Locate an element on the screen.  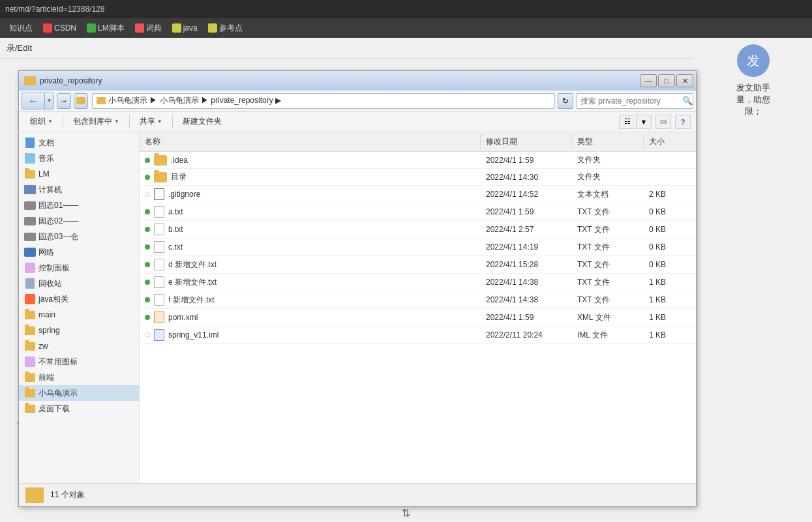
sidebar-items: 文档音乐LM计算机固态01——固态02——固态03—仓网络控制面板回收站java… is located at coordinates (79, 276).